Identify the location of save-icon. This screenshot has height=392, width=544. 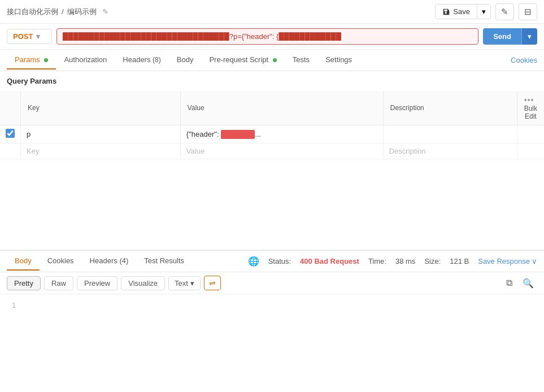
(446, 12).